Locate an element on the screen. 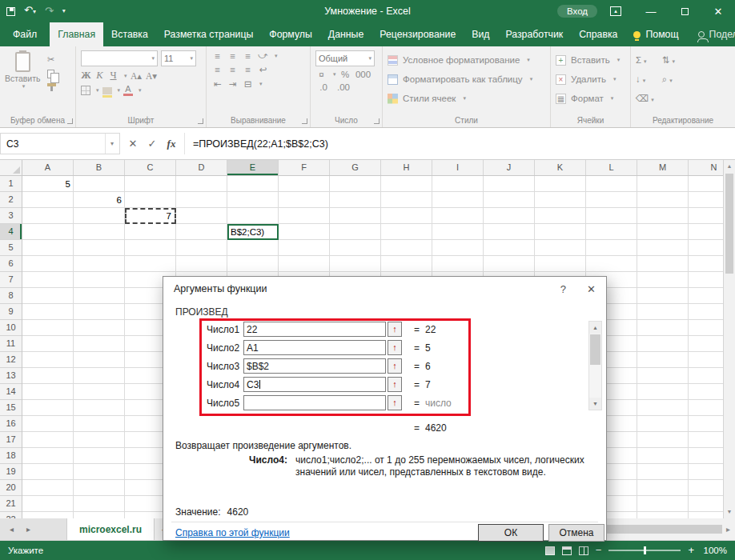 This screenshot has width=735, height=560. tab-Рецензирование: Рецензирование is located at coordinates (418, 34).